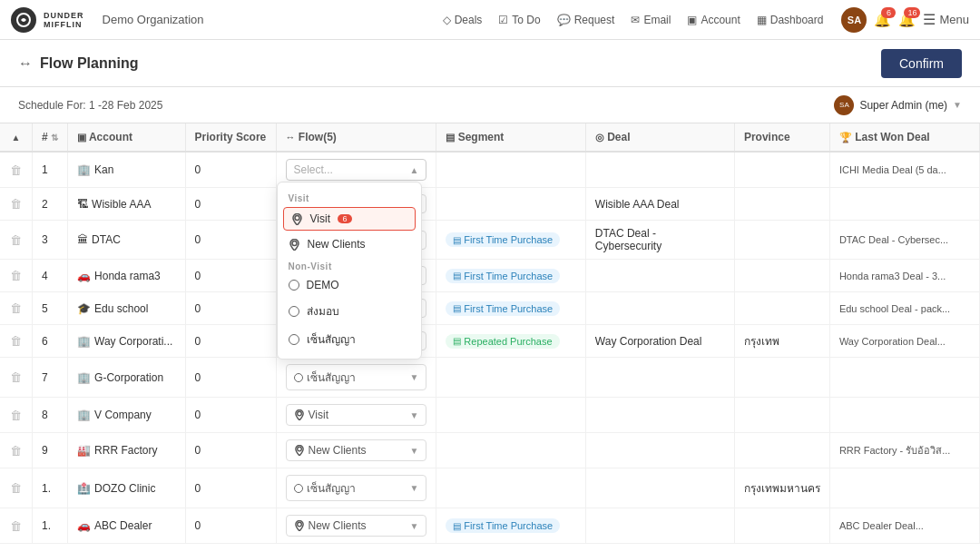 This screenshot has height=552, width=980. What do you see at coordinates (127, 276) in the screenshot?
I see `account-cell: 🚗Honda rama3` at bounding box center [127, 276].